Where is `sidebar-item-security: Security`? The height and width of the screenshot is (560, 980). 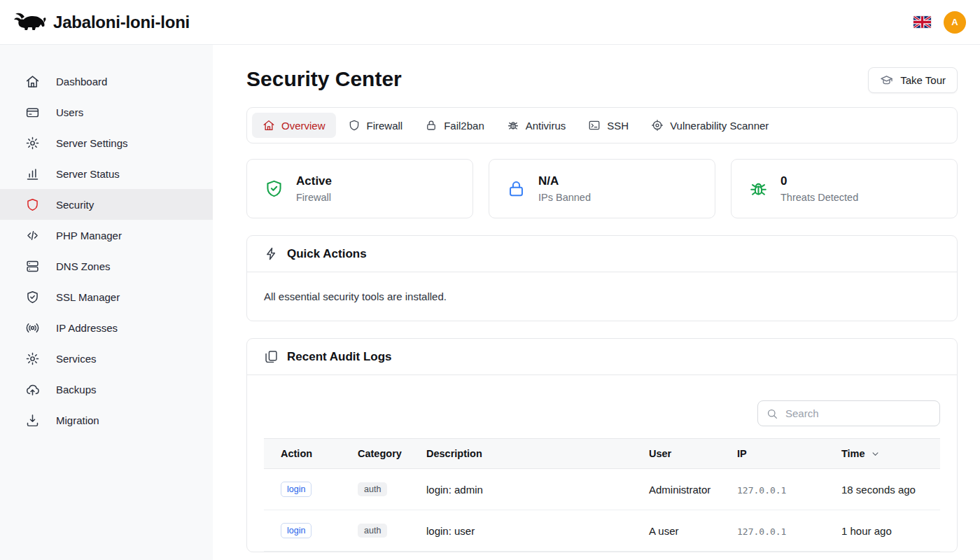
sidebar-item-security: Security is located at coordinates (106, 204).